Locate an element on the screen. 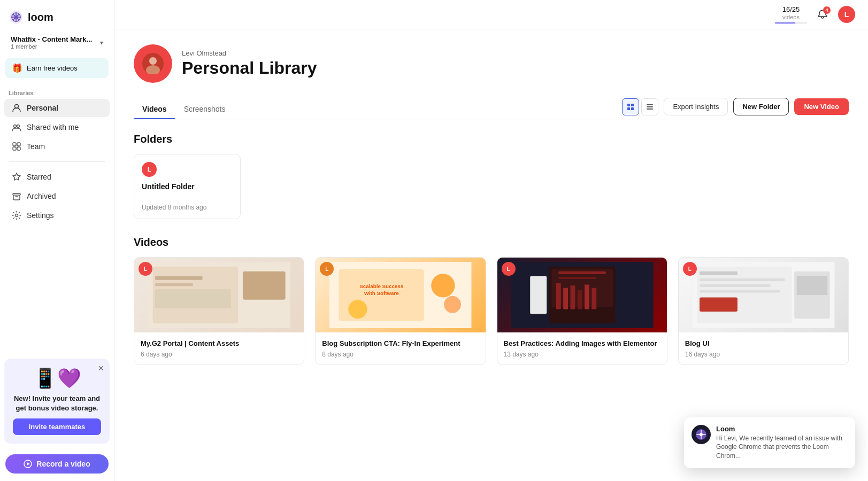 This screenshot has height=481, width=868. grid-view-button is located at coordinates (631, 107).